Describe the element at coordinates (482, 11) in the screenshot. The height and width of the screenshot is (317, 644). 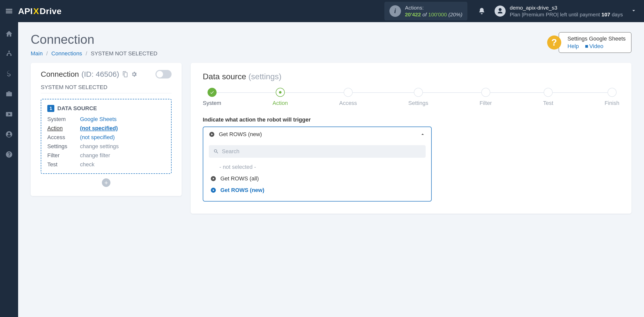
I see `bell-icon` at that location.